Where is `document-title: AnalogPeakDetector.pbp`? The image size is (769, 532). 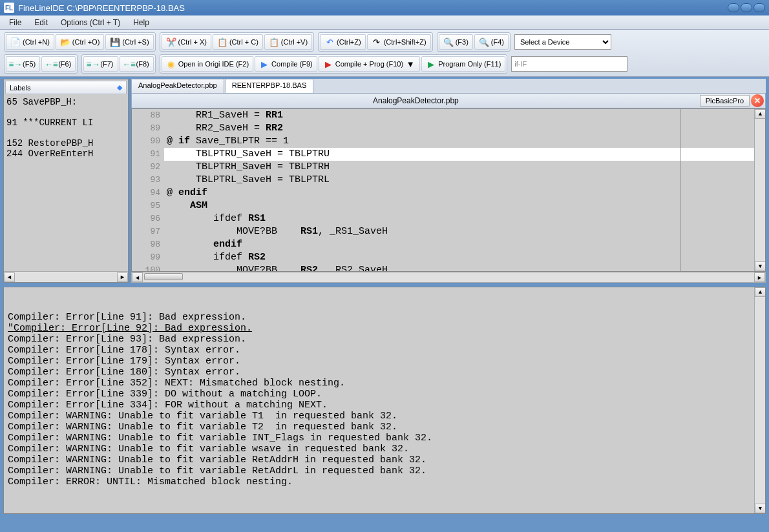 document-title: AnalogPeakDetector.pbp is located at coordinates (416, 101).